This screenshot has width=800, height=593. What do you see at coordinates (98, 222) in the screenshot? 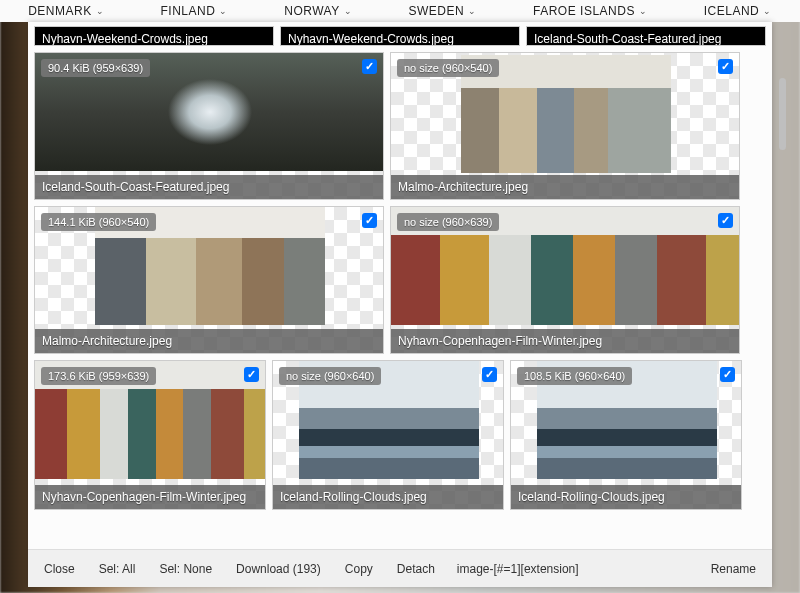
I see `size-badge: 144.1 KiB (960×540)` at bounding box center [98, 222].